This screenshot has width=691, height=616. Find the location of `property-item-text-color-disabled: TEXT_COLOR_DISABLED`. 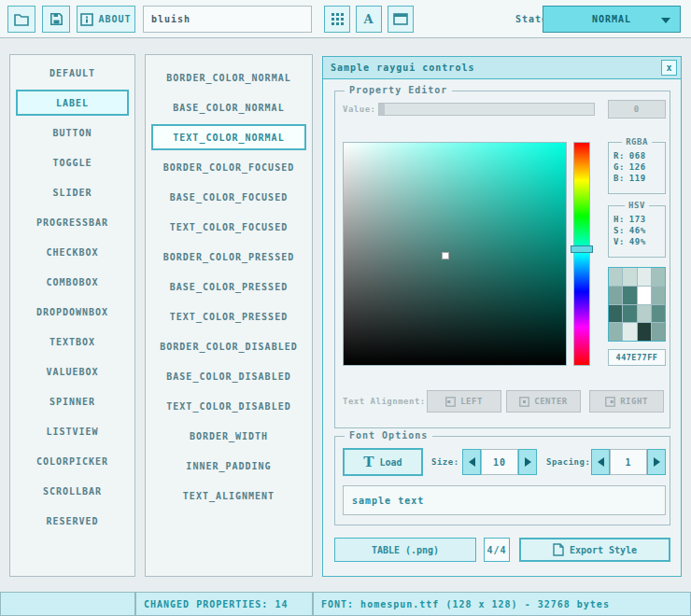

property-item-text-color-disabled: TEXT_COLOR_DISABLED is located at coordinates (229, 406).